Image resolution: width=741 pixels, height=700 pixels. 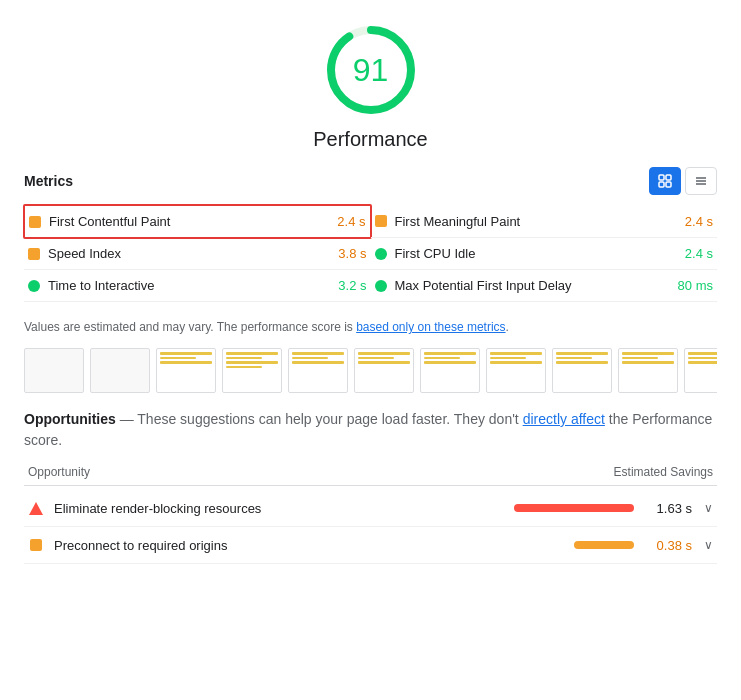 I want to click on opportunity-name: Preconnect to required origins, so click(x=314, y=546).